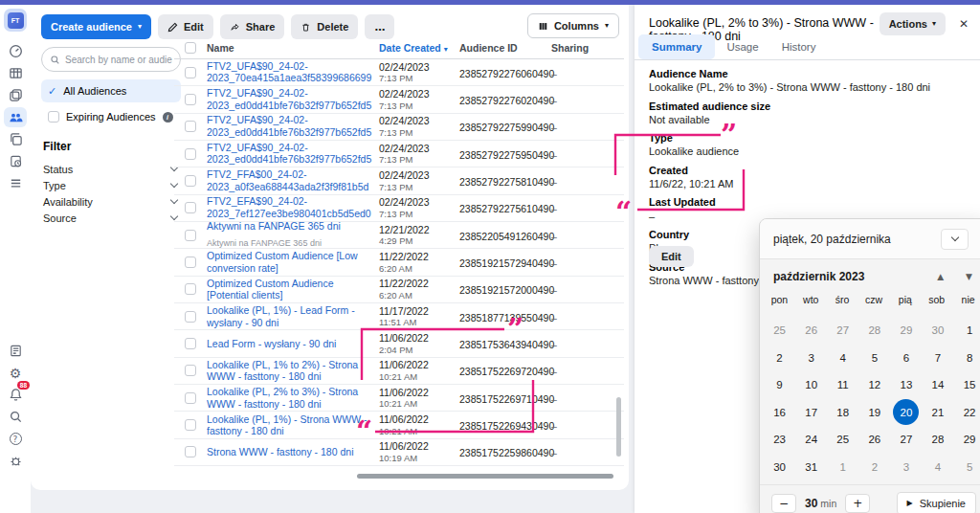 The image size is (980, 513). What do you see at coordinates (743, 47) in the screenshot?
I see `tab-usage: Usage` at bounding box center [743, 47].